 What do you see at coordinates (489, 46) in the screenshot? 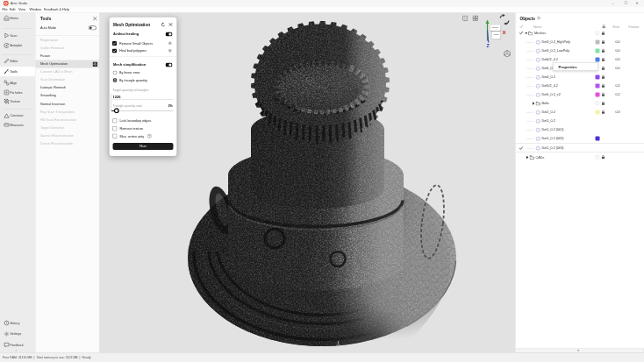
I see `svg-text: Z` at bounding box center [489, 46].